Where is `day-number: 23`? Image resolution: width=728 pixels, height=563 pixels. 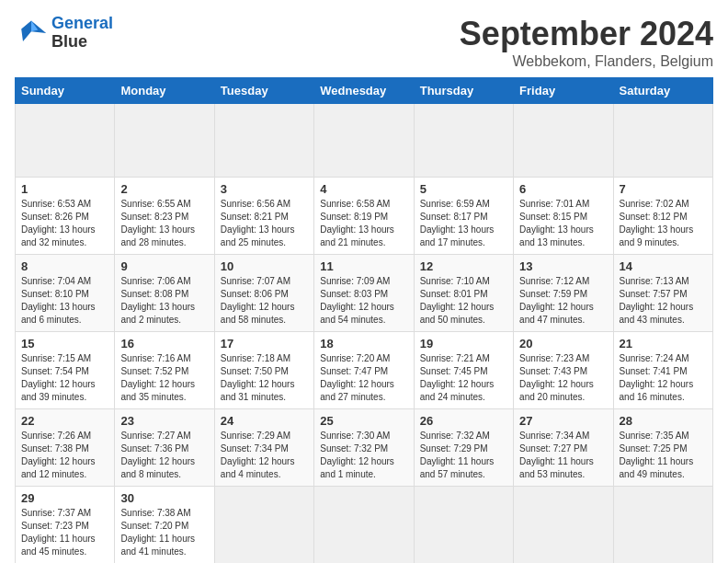 day-number: 23 is located at coordinates (164, 421).